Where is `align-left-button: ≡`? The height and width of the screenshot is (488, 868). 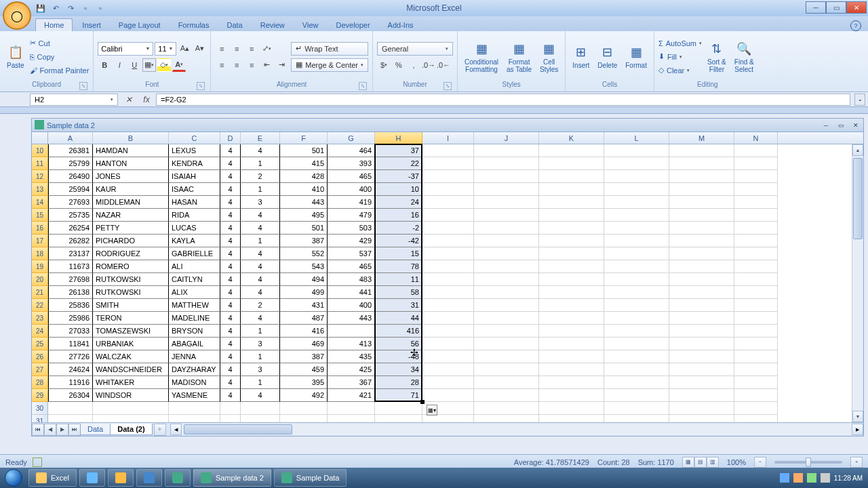 align-left-button: ≡ is located at coordinates (222, 65).